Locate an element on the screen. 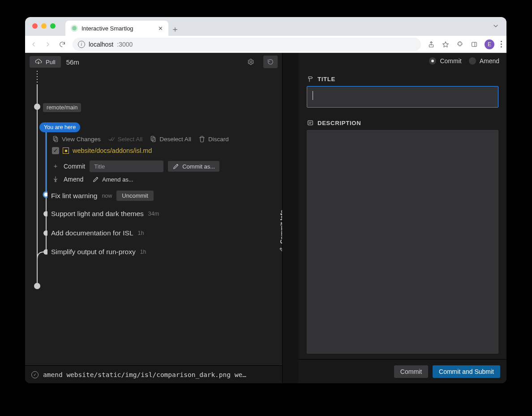 This screenshot has width=532, height=416. quick-commit-title-input is located at coordinates (126, 166).